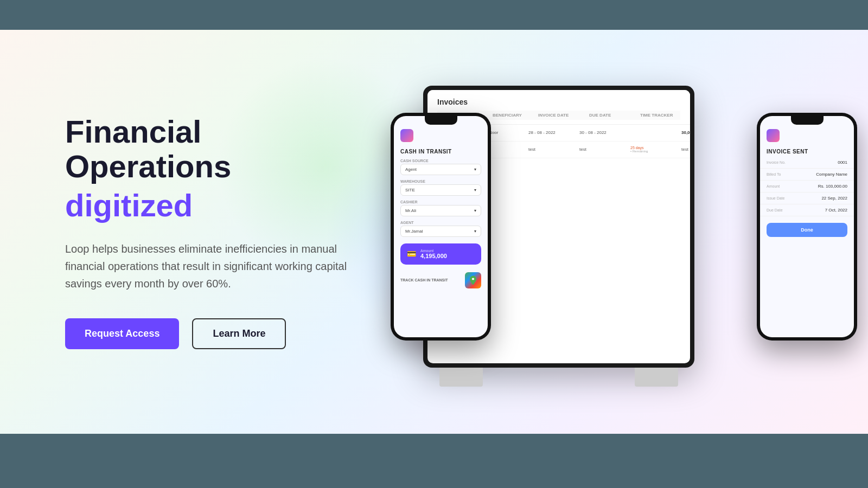 This screenshot has width=868, height=488. I want to click on phone2-screen: INVOICE SENT Invoice No. 0001 Billed To …, so click(807, 227).